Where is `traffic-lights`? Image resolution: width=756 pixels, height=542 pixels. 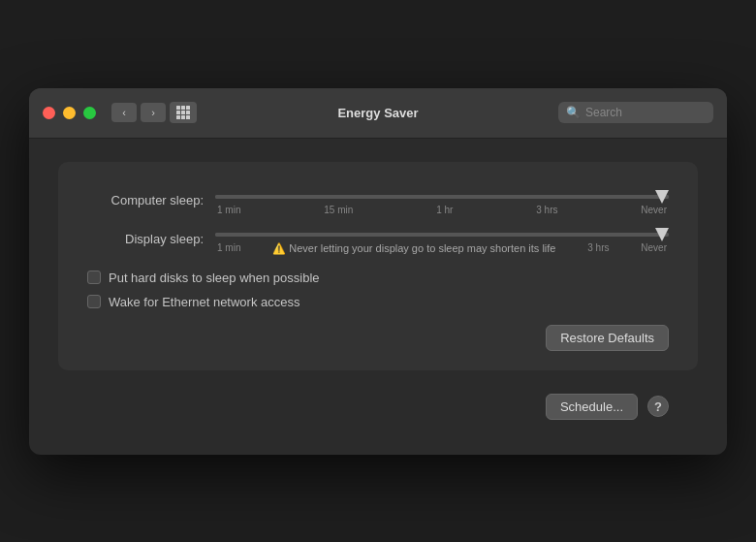 traffic-lights is located at coordinates (70, 112).